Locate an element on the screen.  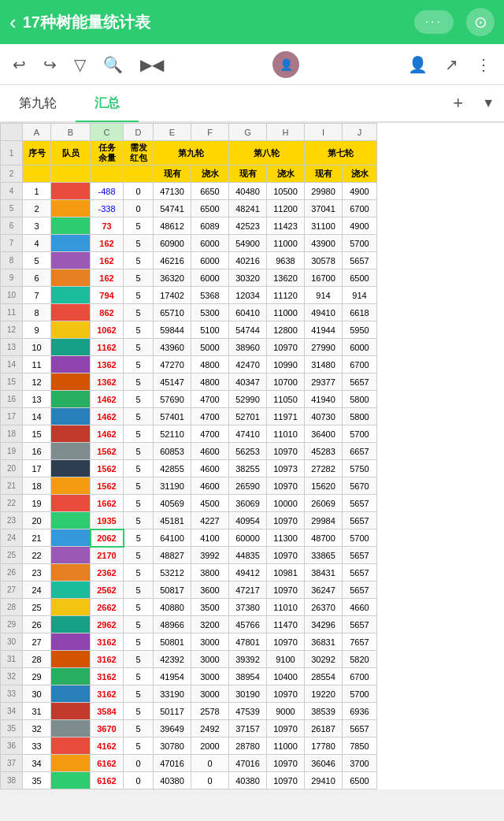
r9wat-cell: 5300 is located at coordinates (210, 313).